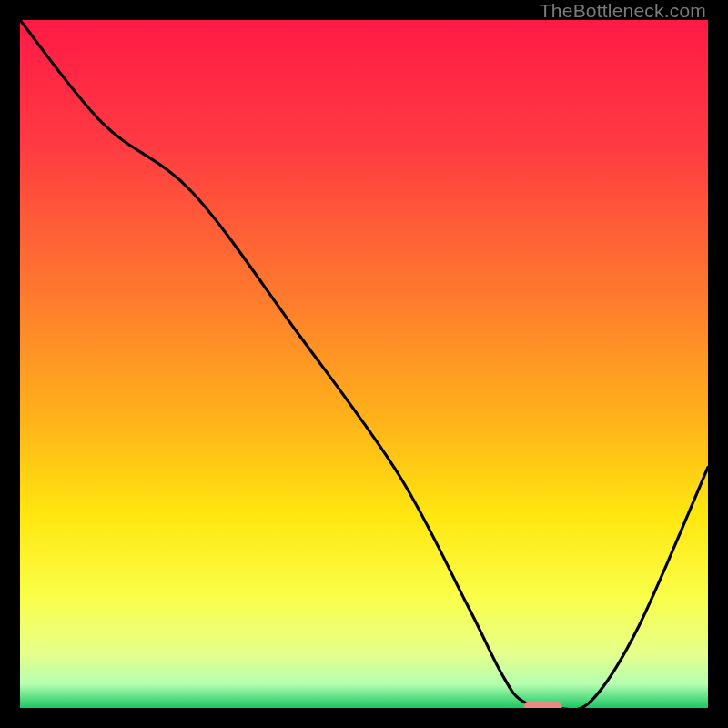 Image resolution: width=728 pixels, height=728 pixels. Describe the element at coordinates (622, 11) in the screenshot. I see `watermark-text: TheBottleneck.com` at that location.